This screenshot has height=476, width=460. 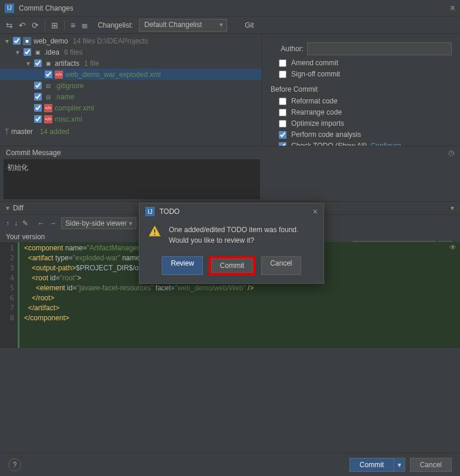 What do you see at coordinates (282, 63) in the screenshot?
I see `amend-checkbox` at bounding box center [282, 63].